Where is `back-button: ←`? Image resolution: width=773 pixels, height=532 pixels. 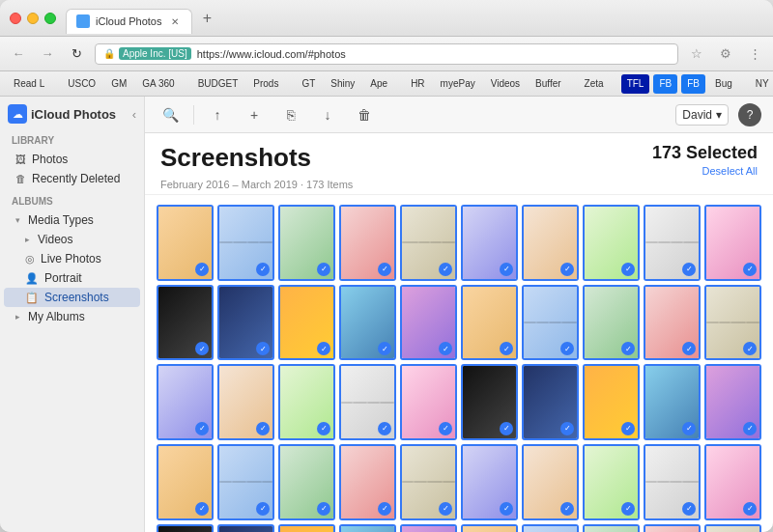
back-button: ← is located at coordinates (18, 54).